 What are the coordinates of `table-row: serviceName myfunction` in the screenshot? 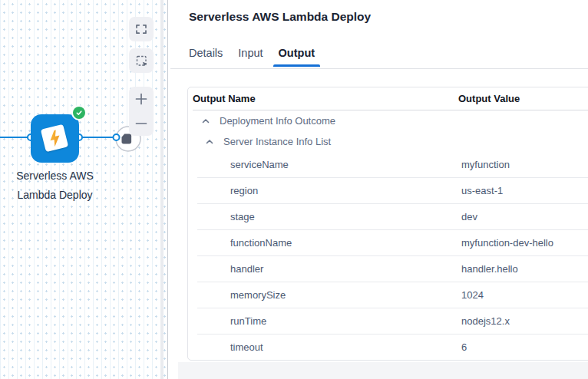 It's located at (393, 165).